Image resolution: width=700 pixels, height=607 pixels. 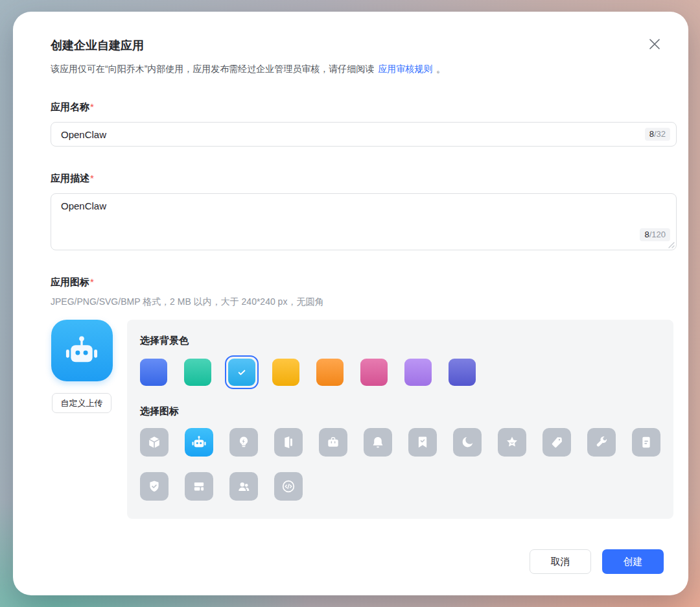 I want to click on create-button: 创建, so click(x=633, y=562).